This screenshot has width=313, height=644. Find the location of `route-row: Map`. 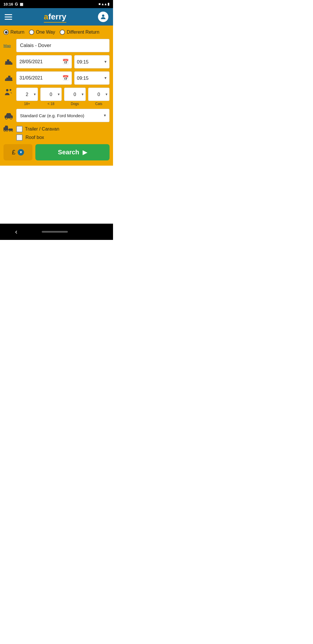

route-row: Map is located at coordinates (57, 46).